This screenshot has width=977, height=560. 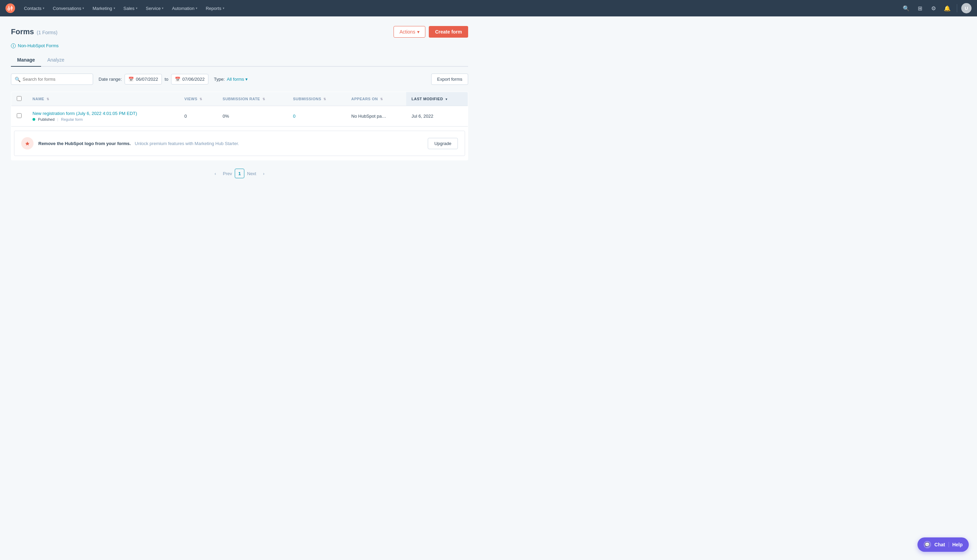 What do you see at coordinates (131, 79) in the screenshot?
I see `calendar-icon: 📅` at bounding box center [131, 79].